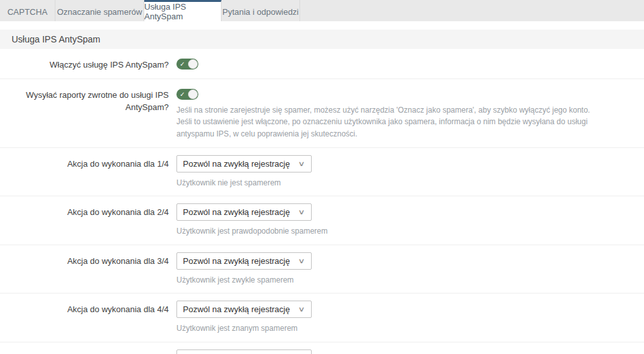 The width and height of the screenshot is (644, 354). I want to click on setting-help-text: Użytkownik jest prawdopodobnie spamerem, so click(391, 232).